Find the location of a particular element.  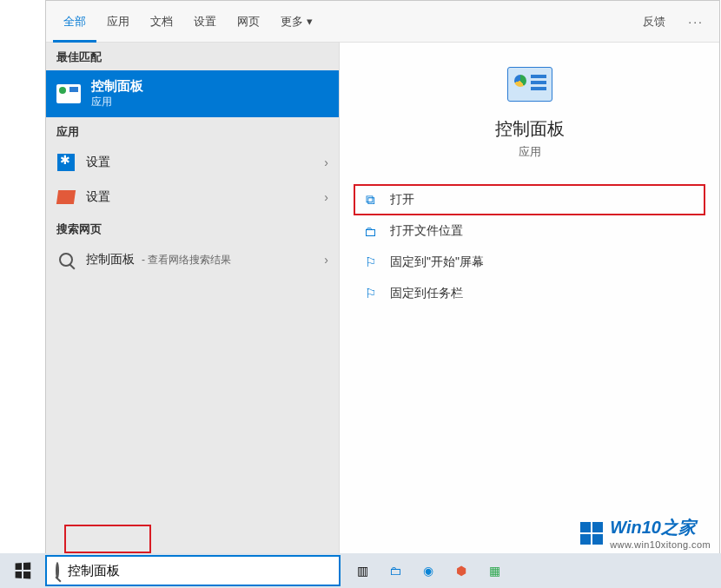

best-match-title: 控制面板 is located at coordinates (117, 87).